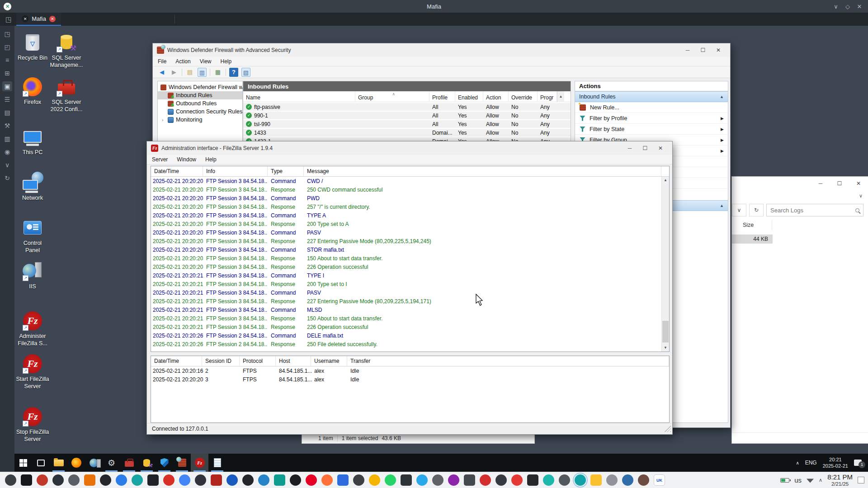  Describe the element at coordinates (200, 463) in the screenshot. I see `taskbar-filezilla-server: Fz` at that location.